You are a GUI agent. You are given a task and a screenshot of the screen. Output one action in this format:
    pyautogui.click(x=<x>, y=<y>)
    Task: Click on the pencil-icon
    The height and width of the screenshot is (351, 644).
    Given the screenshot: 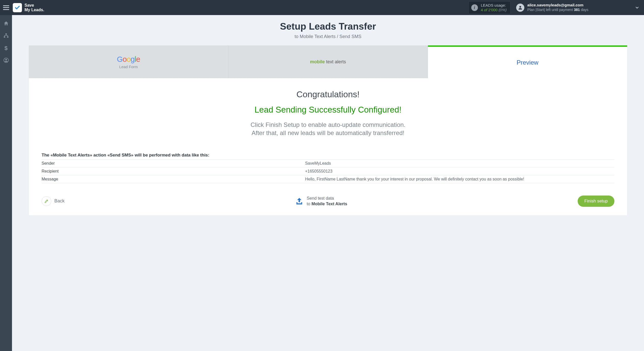 What is the action you would take?
    pyautogui.click(x=46, y=201)
    